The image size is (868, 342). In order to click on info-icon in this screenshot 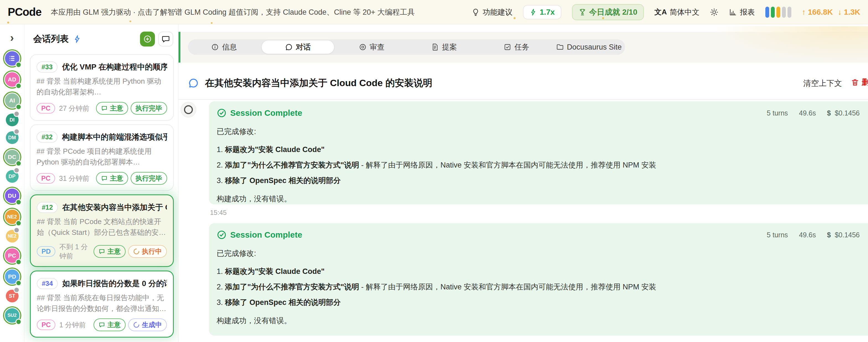, I will do `click(215, 47)`.